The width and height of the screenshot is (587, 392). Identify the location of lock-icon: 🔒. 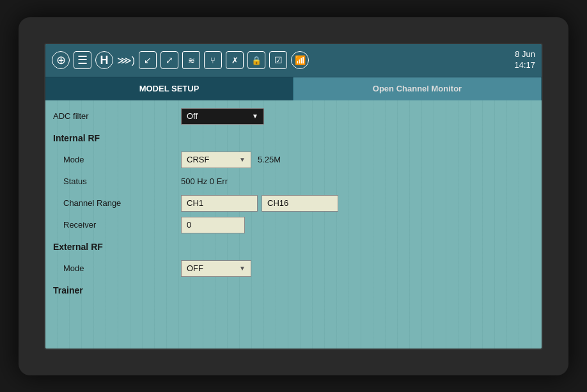
(256, 60).